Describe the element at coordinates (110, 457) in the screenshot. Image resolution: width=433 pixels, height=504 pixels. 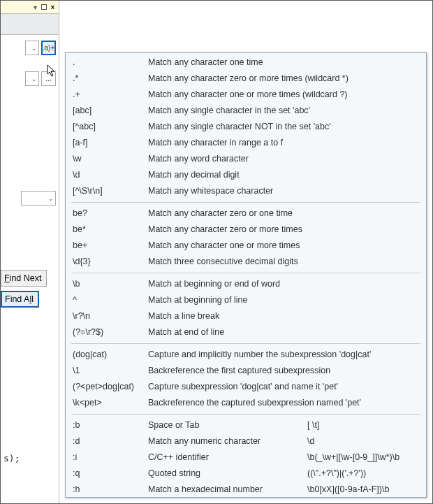
I see `regex-pattern: :i` at that location.